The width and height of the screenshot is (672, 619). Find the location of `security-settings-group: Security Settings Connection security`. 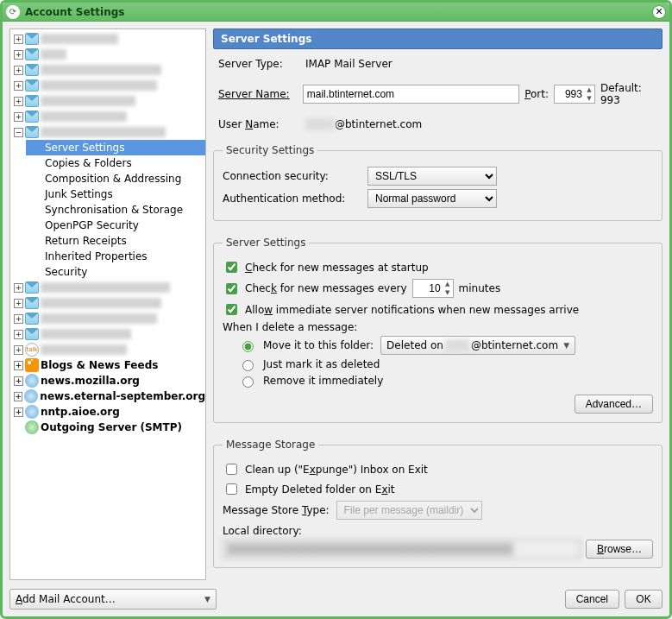

security-settings-group: Security Settings Connection security is located at coordinates (438, 183).